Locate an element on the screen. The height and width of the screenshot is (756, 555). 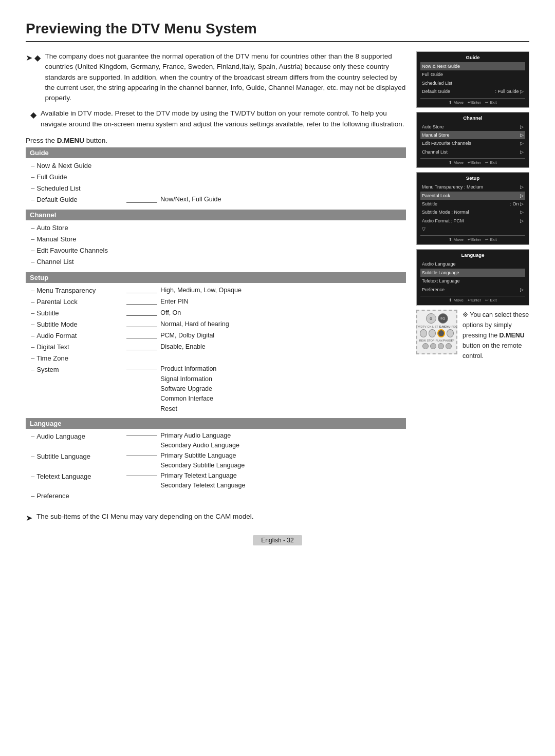
setup-header: Setup is located at coordinates (216, 277).